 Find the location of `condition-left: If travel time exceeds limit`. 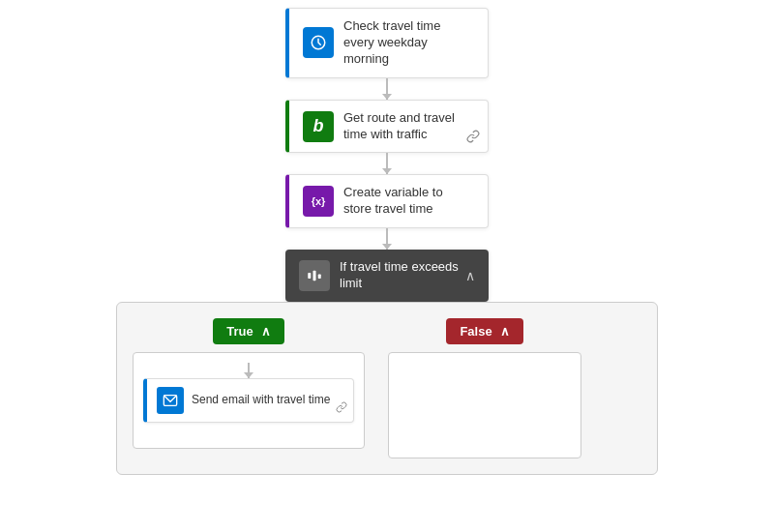

condition-left: If travel time exceeds limit is located at coordinates (382, 276).